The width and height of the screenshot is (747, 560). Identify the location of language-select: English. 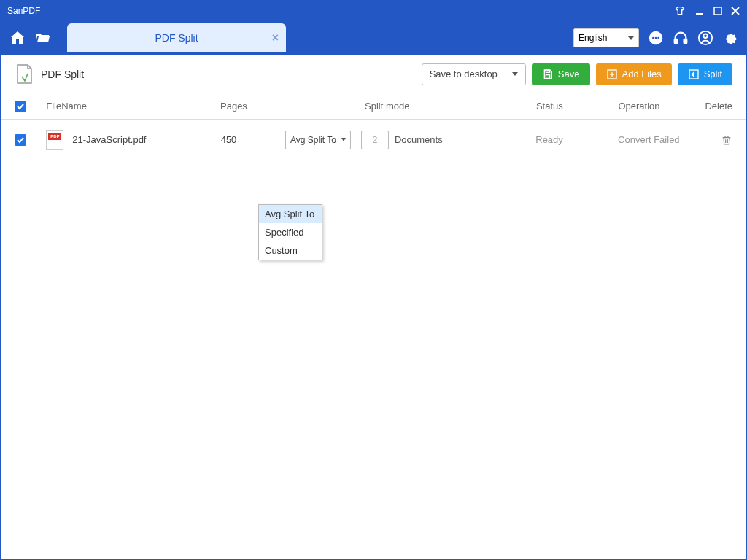
(606, 38).